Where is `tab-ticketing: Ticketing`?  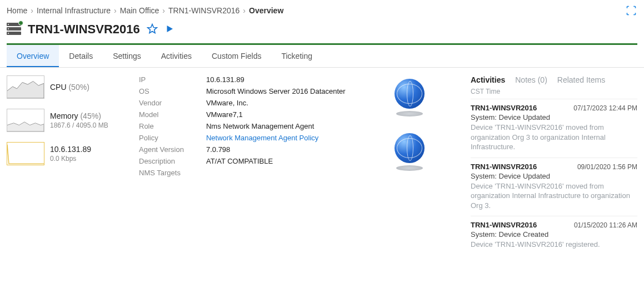 tab-ticketing: Ticketing is located at coordinates (297, 56).